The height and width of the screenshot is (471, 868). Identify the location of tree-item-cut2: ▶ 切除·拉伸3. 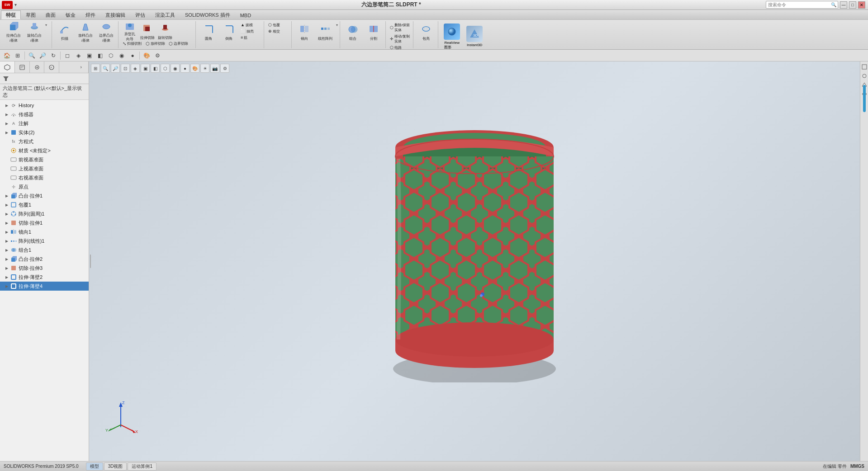
(44, 268).